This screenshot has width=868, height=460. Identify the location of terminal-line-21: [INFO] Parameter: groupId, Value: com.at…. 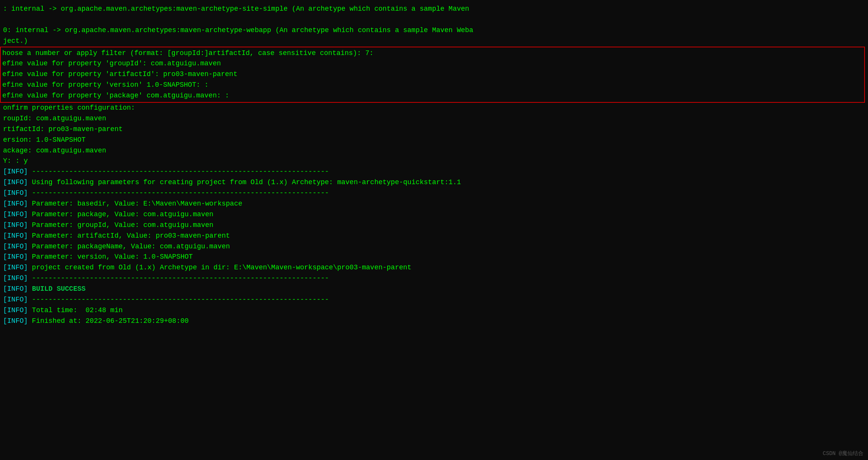
(434, 225).